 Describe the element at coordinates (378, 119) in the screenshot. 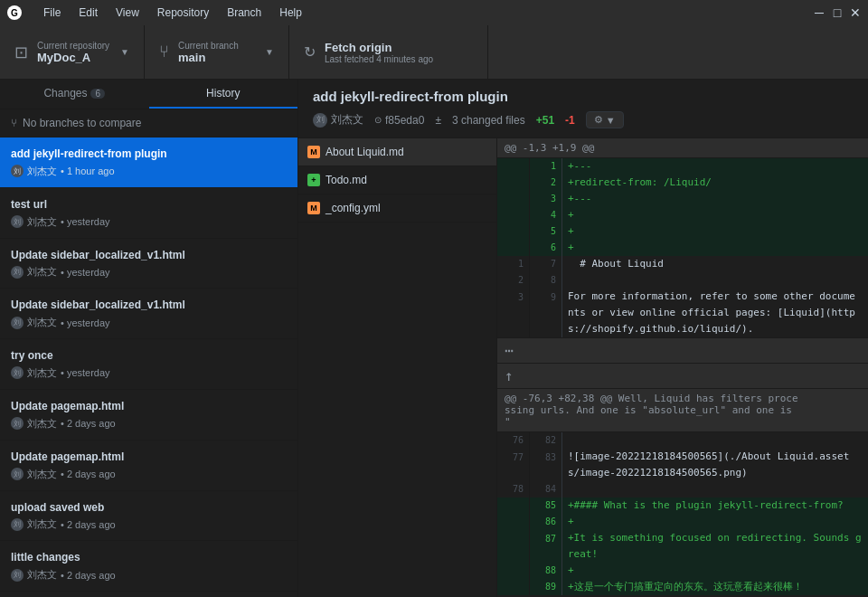

I see `sha-icon: ⊙` at that location.